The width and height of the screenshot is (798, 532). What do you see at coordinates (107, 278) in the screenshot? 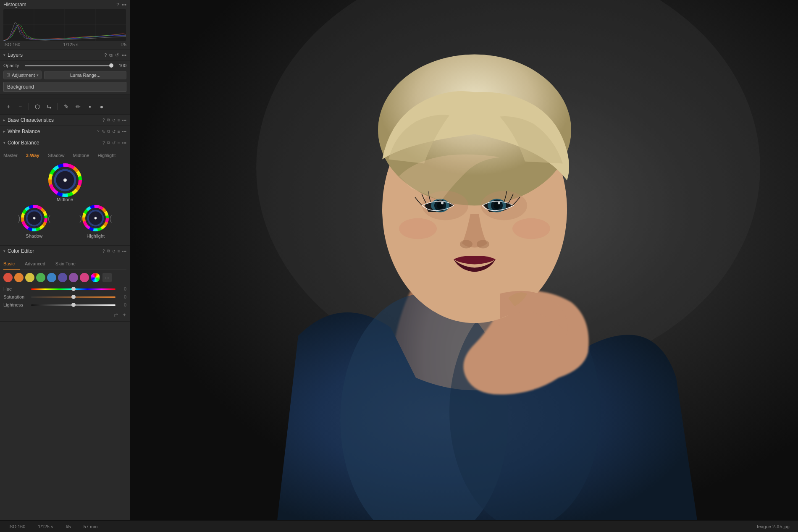
I see `swatch-more-button: ···` at bounding box center [107, 278].